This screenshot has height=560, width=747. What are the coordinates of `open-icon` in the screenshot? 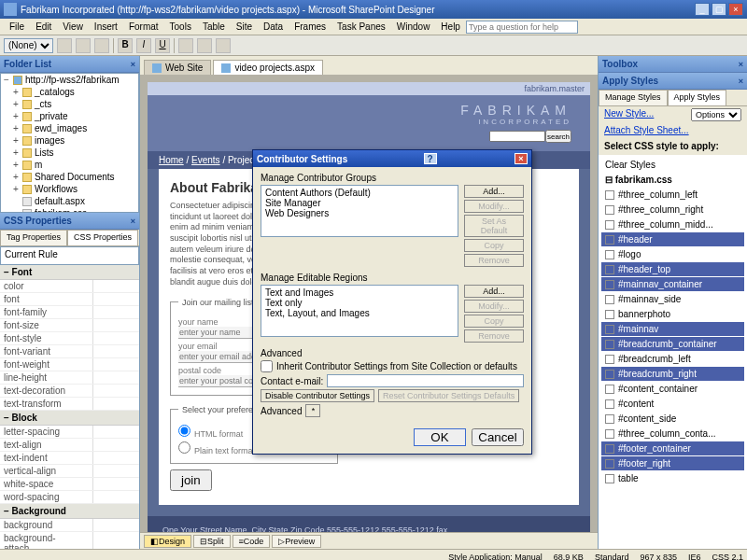 It's located at (83, 46).